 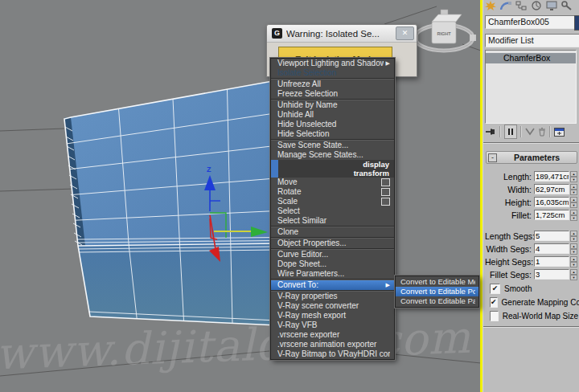 I want to click on menu-item: V-Ray mesh export, so click(x=333, y=316).